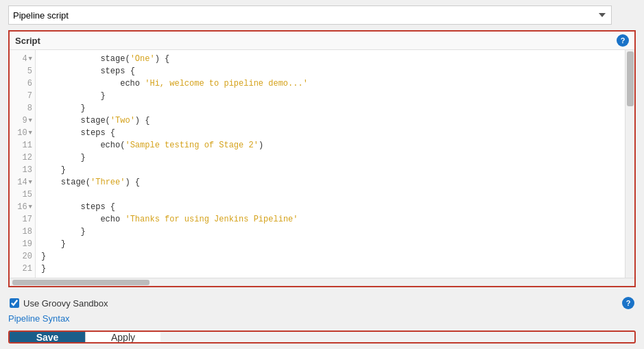 Image resolution: width=644 pixels, height=349 pixels. Describe the element at coordinates (23, 164) in the screenshot. I see `line-numbers: 4▼56789▼10▼11121314▼1516▼1718192021` at that location.